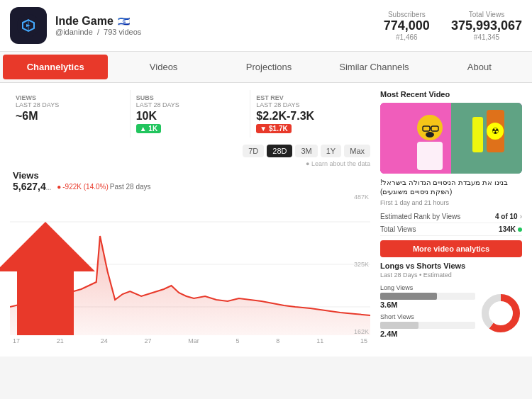 The width and height of the screenshot is (532, 399). I want to click on longs-vs-shorts-sub: Last 28 Days • Estimated, so click(451, 275).